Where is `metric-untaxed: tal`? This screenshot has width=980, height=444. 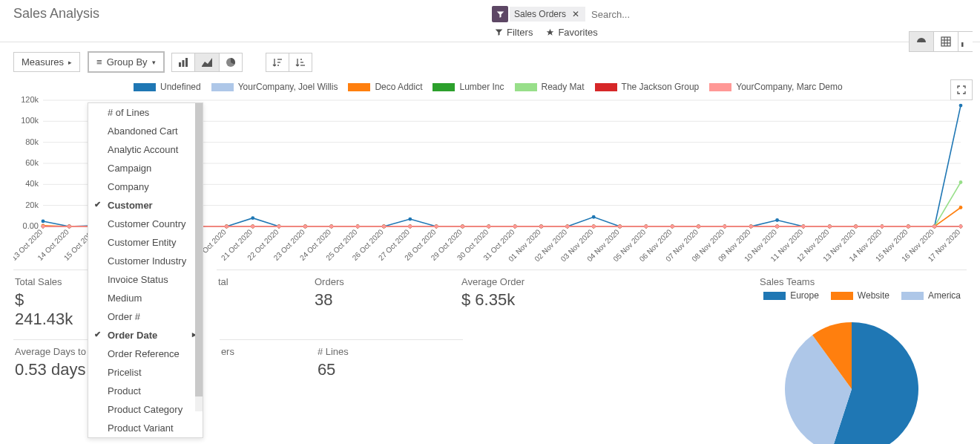
metric-untaxed: tal is located at coordinates (265, 303).